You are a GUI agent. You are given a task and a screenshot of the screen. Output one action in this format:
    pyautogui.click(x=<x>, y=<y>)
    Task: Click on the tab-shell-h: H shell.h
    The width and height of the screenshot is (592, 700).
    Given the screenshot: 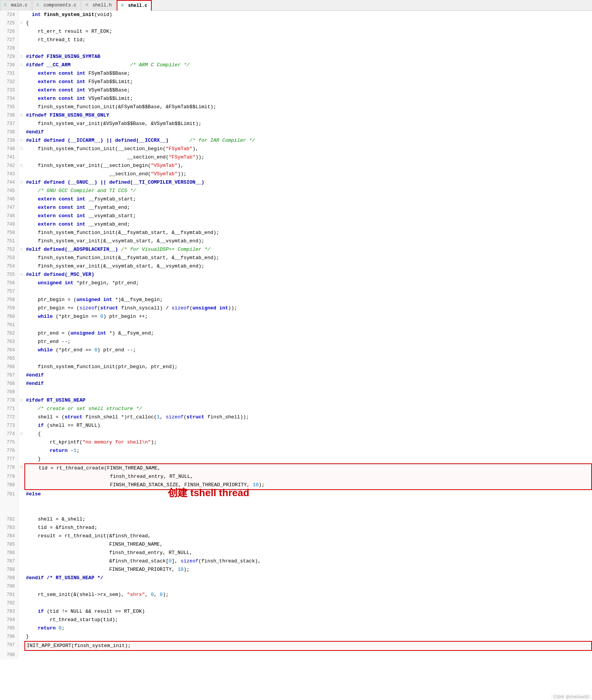 What is the action you would take?
    pyautogui.click(x=99, y=5)
    